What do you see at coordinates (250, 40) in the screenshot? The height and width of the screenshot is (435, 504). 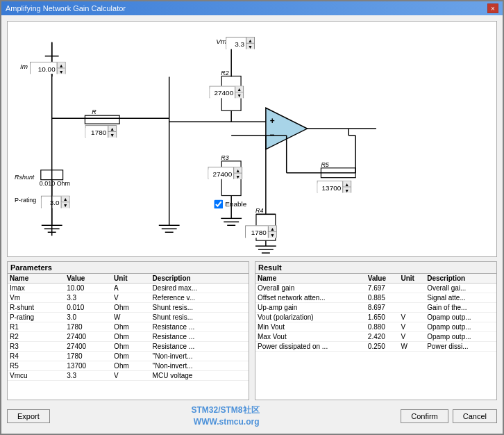 I see `vm-up-btn: ▲` at bounding box center [250, 40].